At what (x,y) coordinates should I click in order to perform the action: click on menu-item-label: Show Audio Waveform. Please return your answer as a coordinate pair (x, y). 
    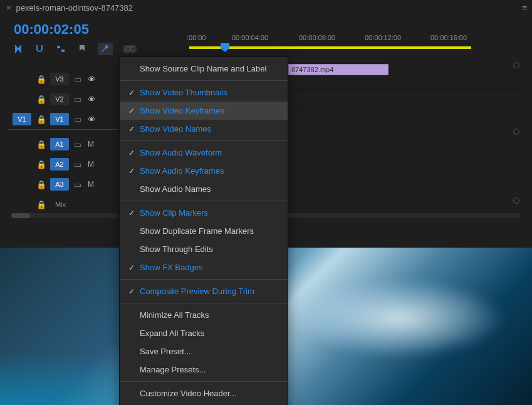
    Looking at the image, I should click on (209, 153).